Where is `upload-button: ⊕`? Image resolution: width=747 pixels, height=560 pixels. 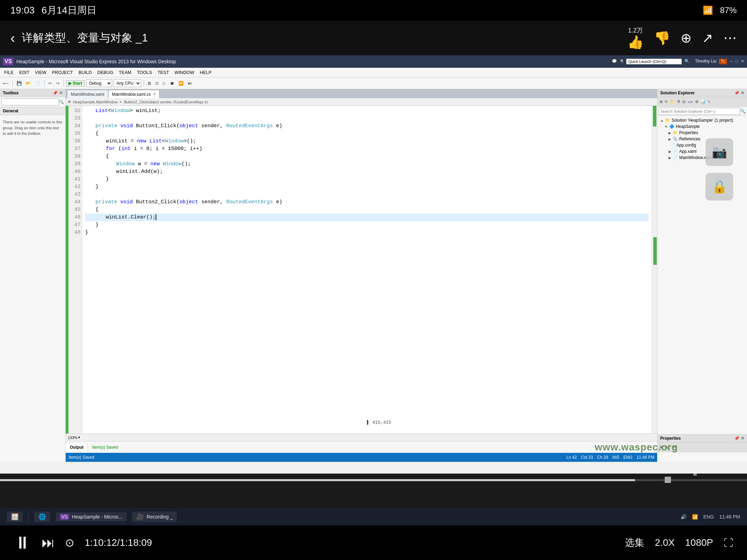
upload-button: ⊕ is located at coordinates (686, 38).